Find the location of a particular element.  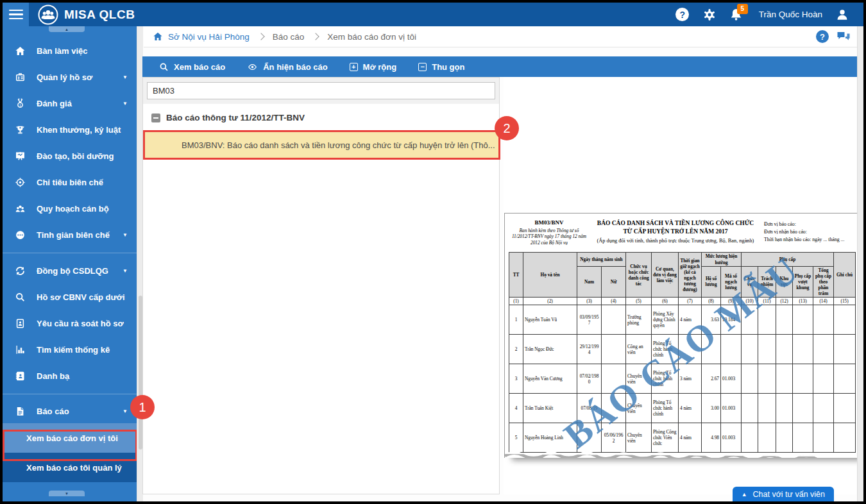

toggle-report-visibility-button: Ẩn hiện báo cáo is located at coordinates (287, 67).